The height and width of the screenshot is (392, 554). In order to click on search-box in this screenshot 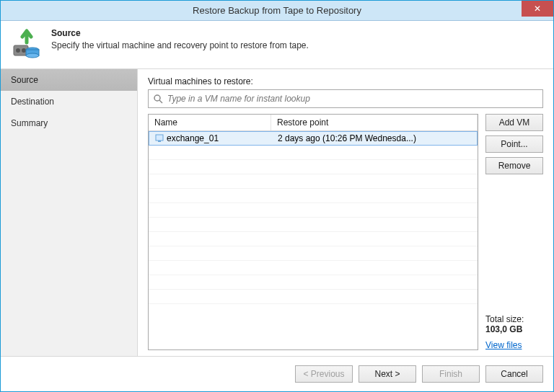, I will do `click(346, 99)`.